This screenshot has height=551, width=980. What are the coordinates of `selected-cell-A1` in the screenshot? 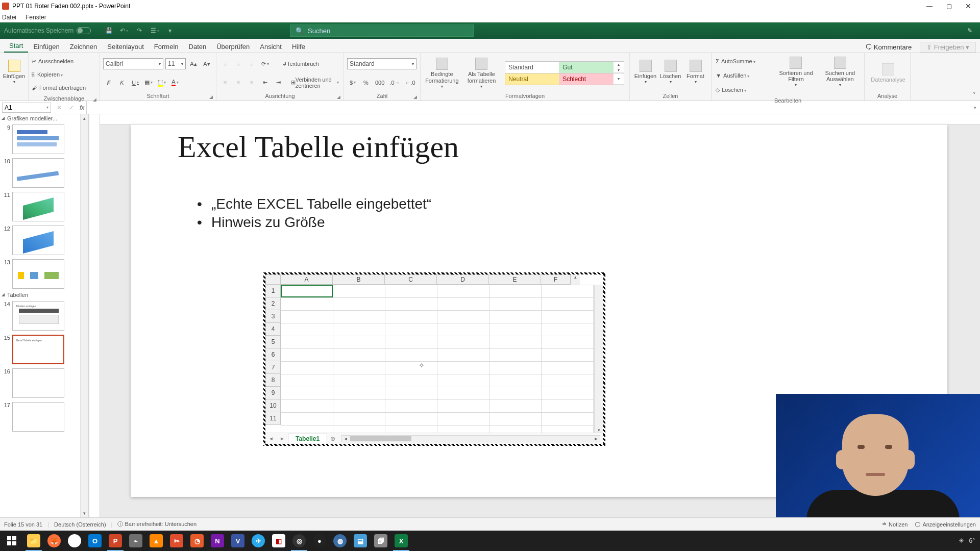 It's located at (307, 291).